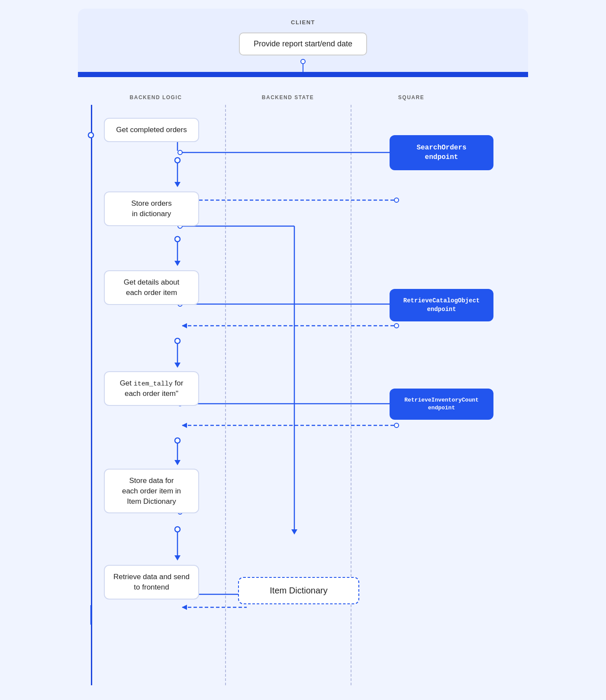  Describe the element at coordinates (152, 389) in the screenshot. I see `step4-text: Get item_tally foreach order item"` at that location.